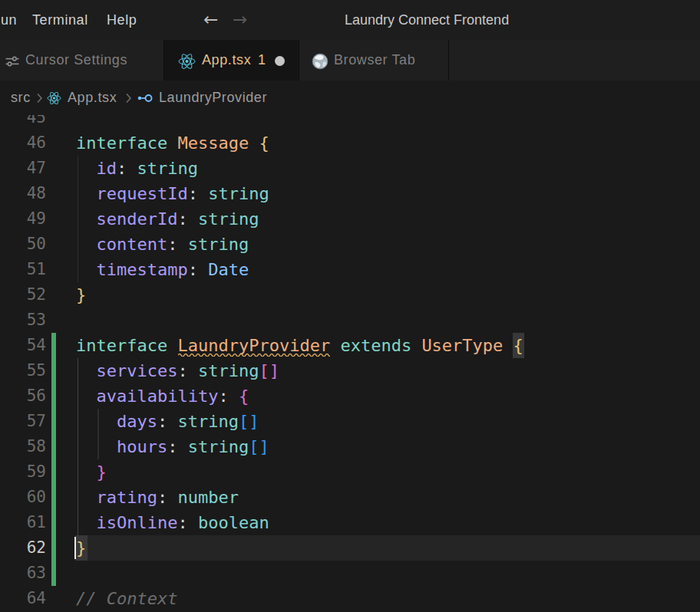 The width and height of the screenshot is (700, 612). Describe the element at coordinates (427, 20) in the screenshot. I see `window-title: Laundry Connect Frontend` at that location.